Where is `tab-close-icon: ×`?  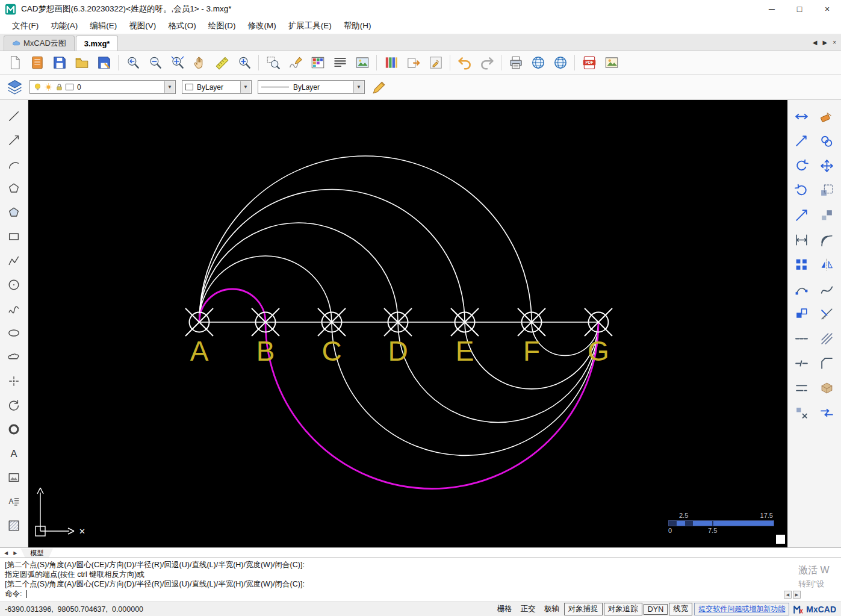
tab-close-icon: × is located at coordinates (834, 42).